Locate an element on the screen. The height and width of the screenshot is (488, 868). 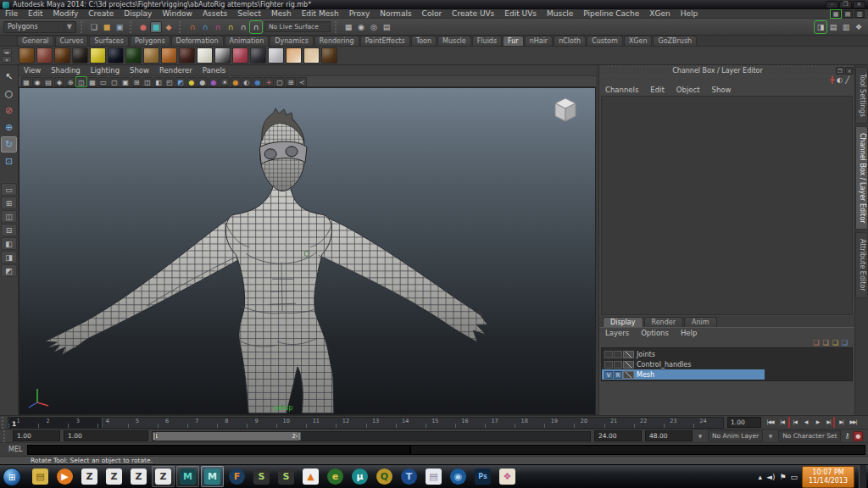
modeling-toolkit-toggle-icon: ❖ is located at coordinates (859, 27).